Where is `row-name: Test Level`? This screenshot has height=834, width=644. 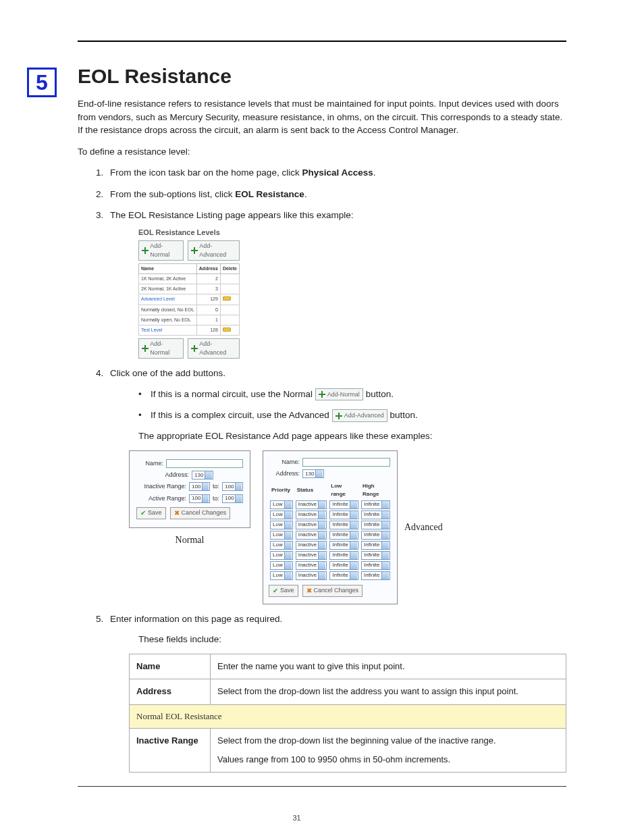 row-name: Test Level is located at coordinates (168, 330).